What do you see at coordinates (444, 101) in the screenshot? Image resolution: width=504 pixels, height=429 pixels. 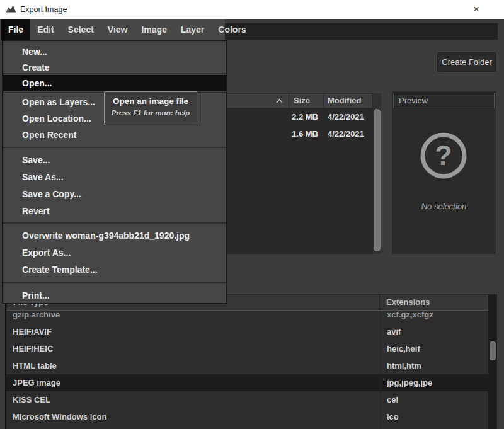 I see `preview-label: Preview` at bounding box center [444, 101].